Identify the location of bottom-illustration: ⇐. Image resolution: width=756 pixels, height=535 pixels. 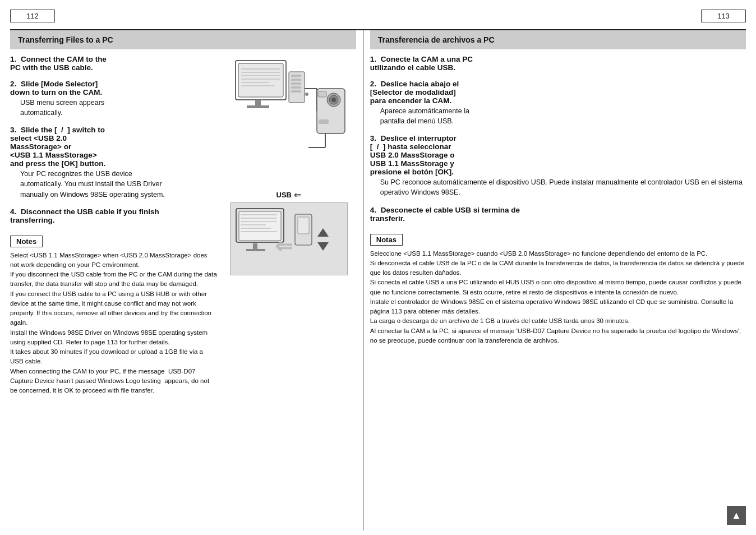
(289, 239).